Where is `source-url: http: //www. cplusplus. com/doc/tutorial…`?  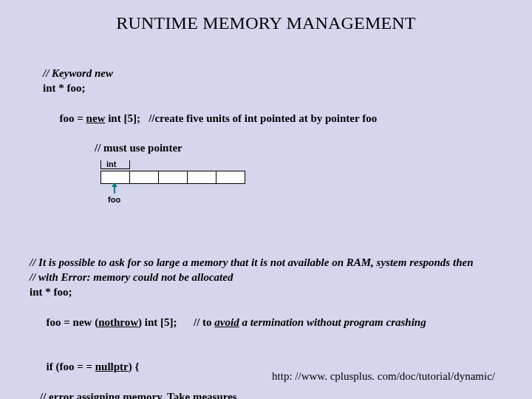 source-url: http: //www. cplusplus. com/doc/tutorial… is located at coordinates (383, 377).